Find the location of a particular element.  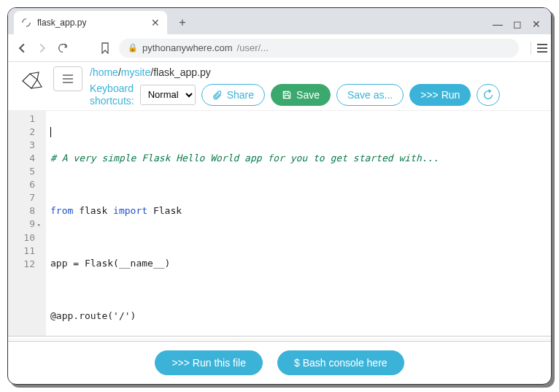

run-this-file-button: >>> Run this file is located at coordinates (209, 363).